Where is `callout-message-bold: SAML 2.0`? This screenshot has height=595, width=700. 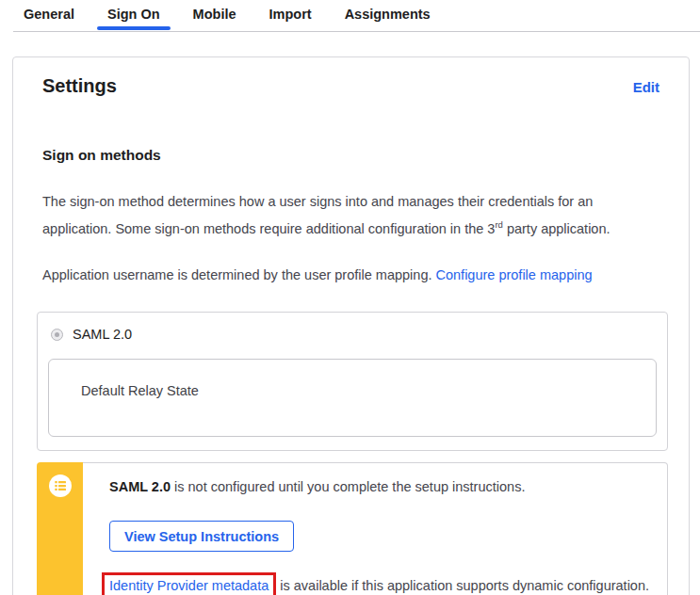
callout-message-bold: SAML 2.0 is located at coordinates (139, 487).